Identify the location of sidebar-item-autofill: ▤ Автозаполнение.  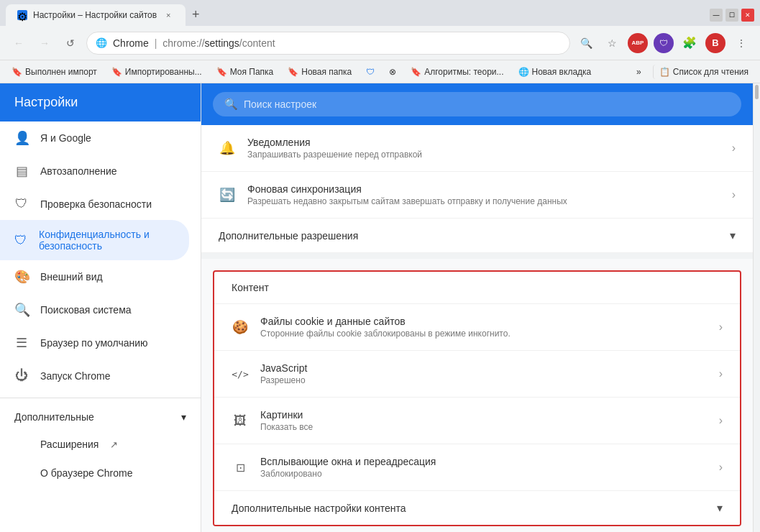
(95, 171).